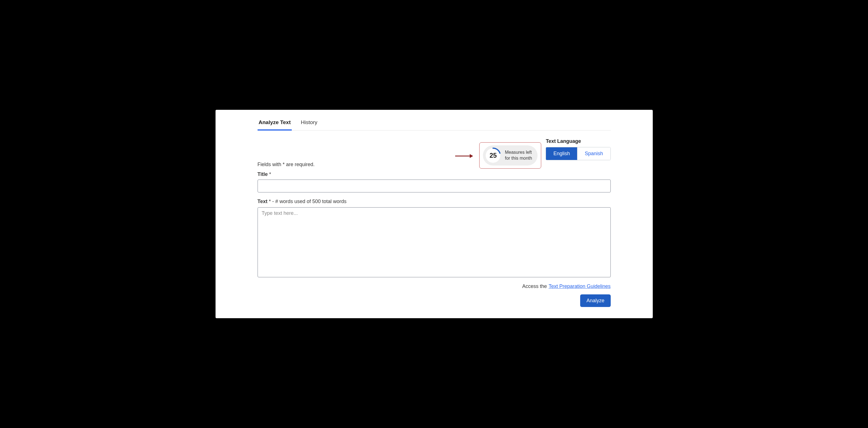 The image size is (868, 428). I want to click on title-input, so click(434, 186).